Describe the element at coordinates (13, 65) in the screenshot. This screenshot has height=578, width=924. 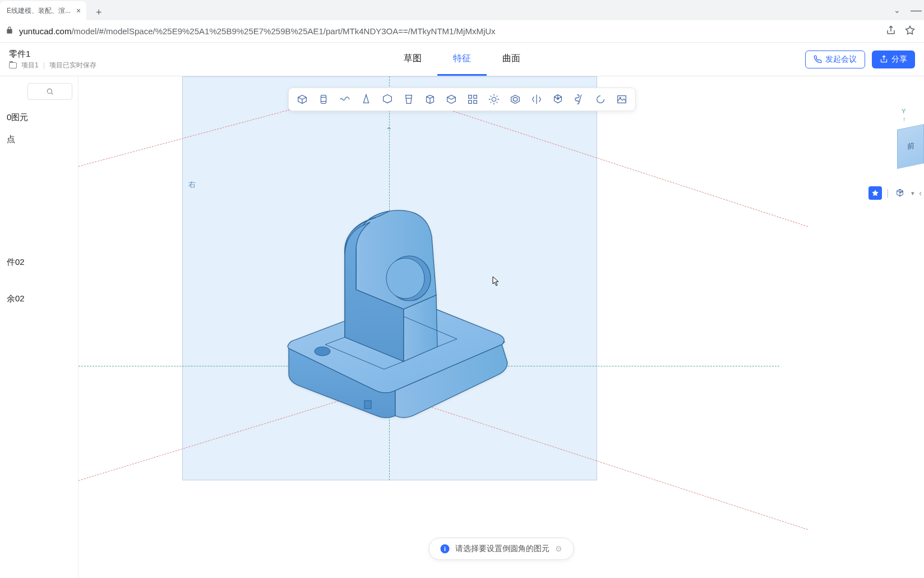
I see `folder-icon` at that location.